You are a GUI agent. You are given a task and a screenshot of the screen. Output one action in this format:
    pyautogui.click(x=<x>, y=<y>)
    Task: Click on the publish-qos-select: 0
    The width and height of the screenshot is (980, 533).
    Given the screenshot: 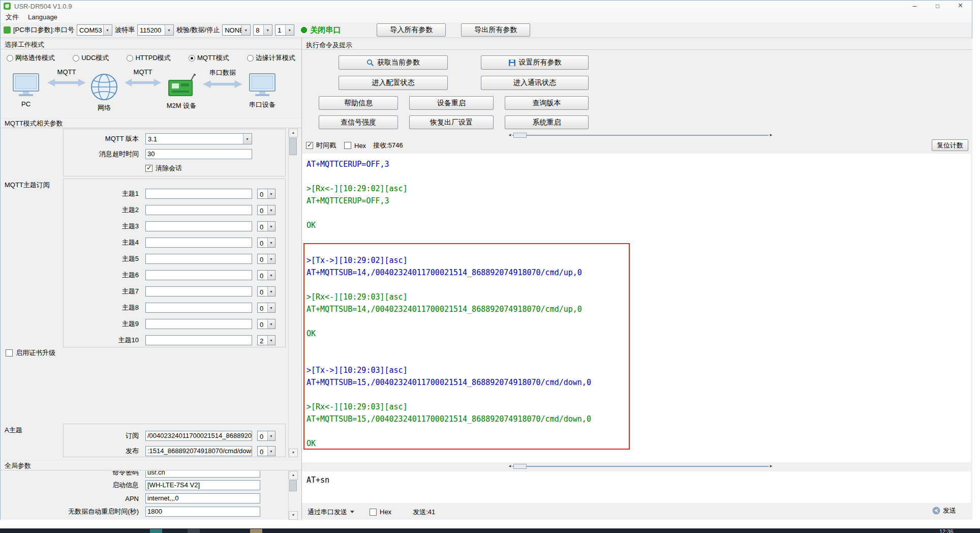 What is the action you would take?
    pyautogui.click(x=266, y=451)
    